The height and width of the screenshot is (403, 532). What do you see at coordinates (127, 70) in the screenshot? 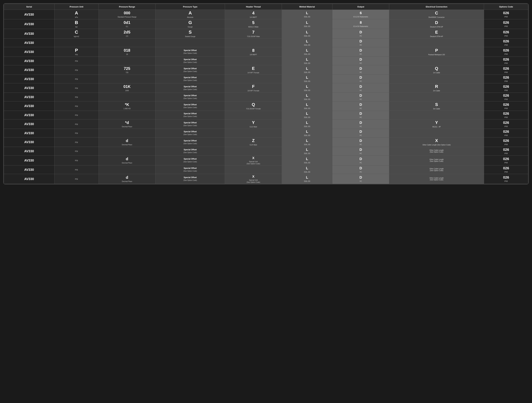
I see `cell-pressure-range: 725725` at bounding box center [127, 70].